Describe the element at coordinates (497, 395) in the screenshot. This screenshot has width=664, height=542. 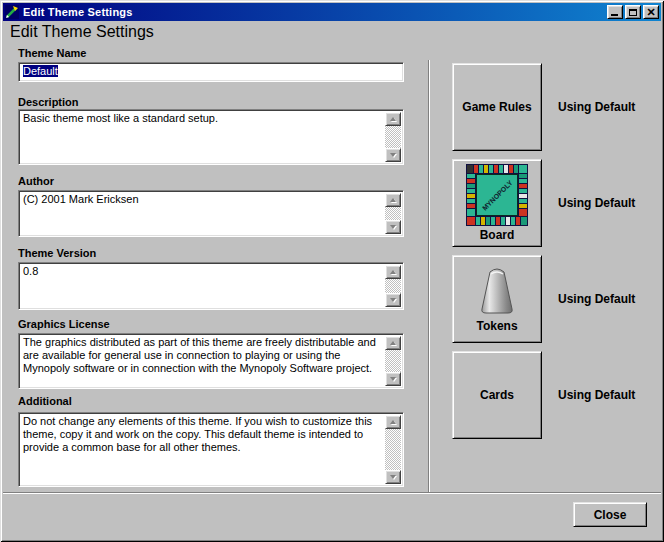
I see `cards-button-label: Cards` at that location.